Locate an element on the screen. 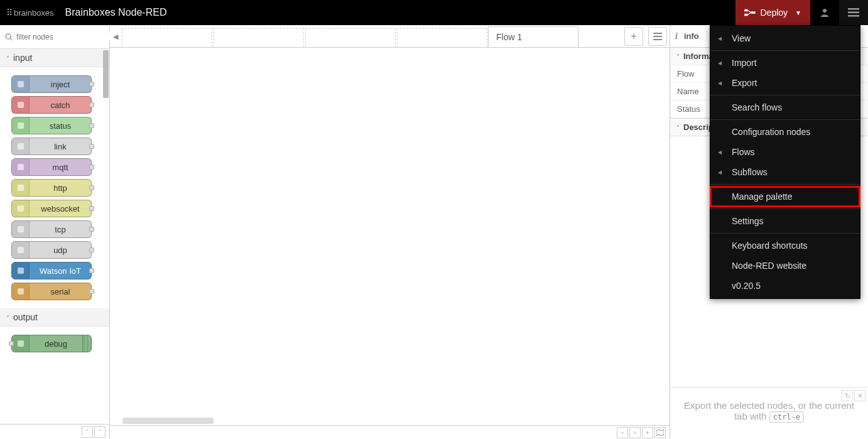 The image size is (868, 439). tip-kbd: ctrl-e is located at coordinates (786, 417).